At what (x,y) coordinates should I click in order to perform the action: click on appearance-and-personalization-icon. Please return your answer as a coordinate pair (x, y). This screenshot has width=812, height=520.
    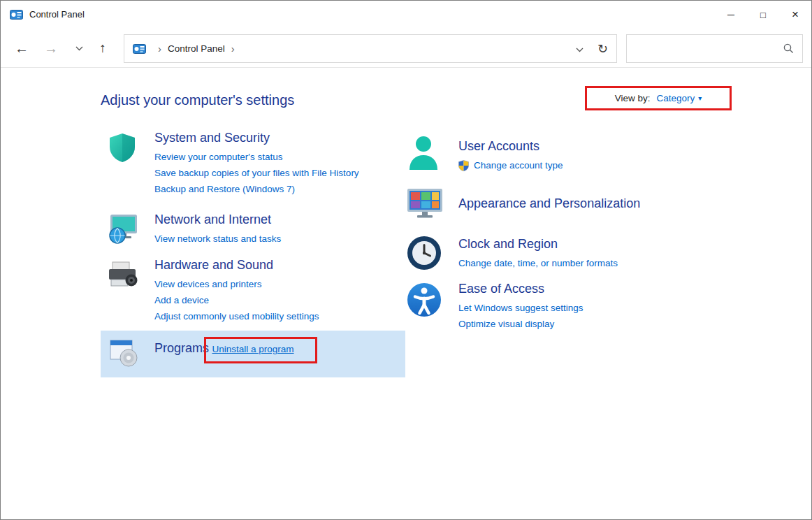
    Looking at the image, I should click on (432, 205).